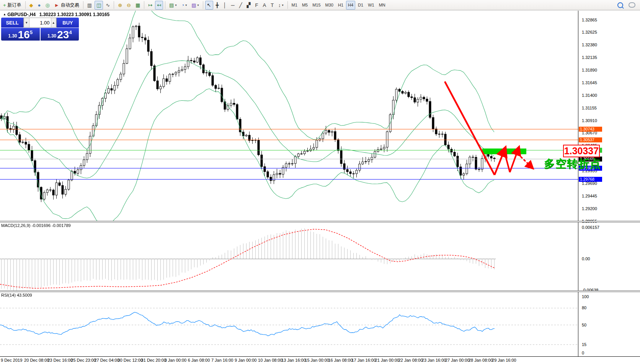  Describe the element at coordinates (171, 5) in the screenshot. I see `new-chart-button-glyph: ▤` at that location.